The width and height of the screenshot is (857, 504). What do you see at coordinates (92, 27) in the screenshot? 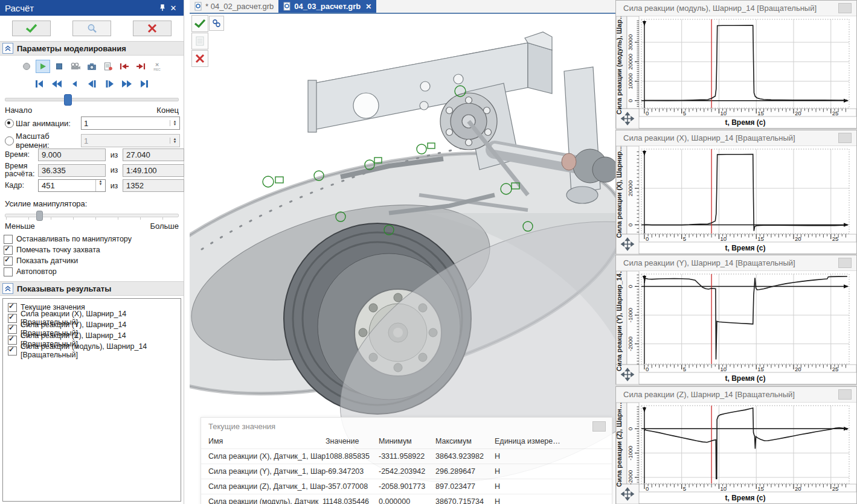
I see `panel-actions` at bounding box center [92, 27].